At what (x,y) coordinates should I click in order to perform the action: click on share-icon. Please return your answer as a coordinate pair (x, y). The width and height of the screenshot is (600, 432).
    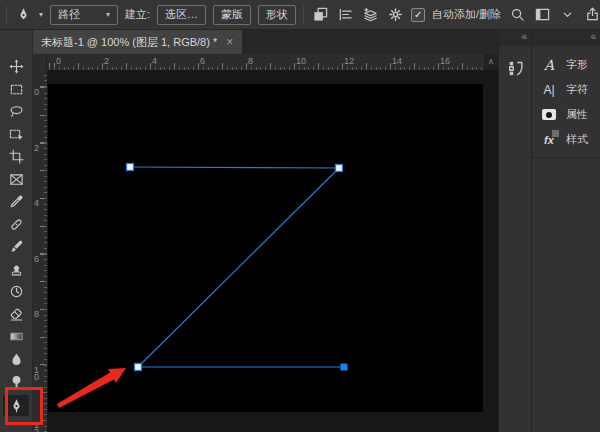
    Looking at the image, I should click on (592, 15).